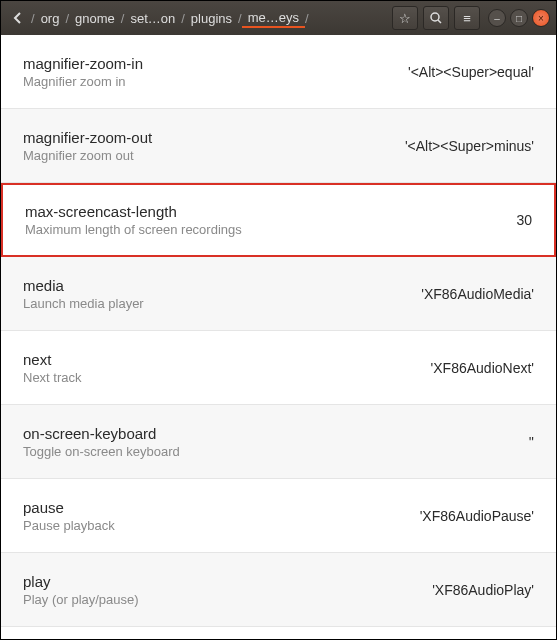 The image size is (557, 640). Describe the element at coordinates (278, 18) in the screenshot. I see `titlebar: /org/gnome/set…on/plugins/me…eys/ ☆ ≡ – …` at that location.